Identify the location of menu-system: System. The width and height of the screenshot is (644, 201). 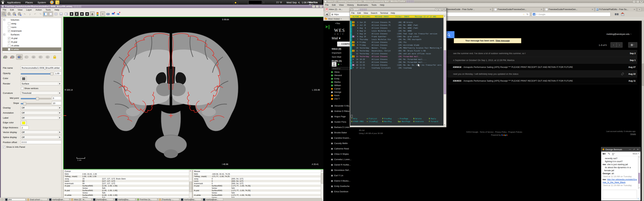
(42, 2).